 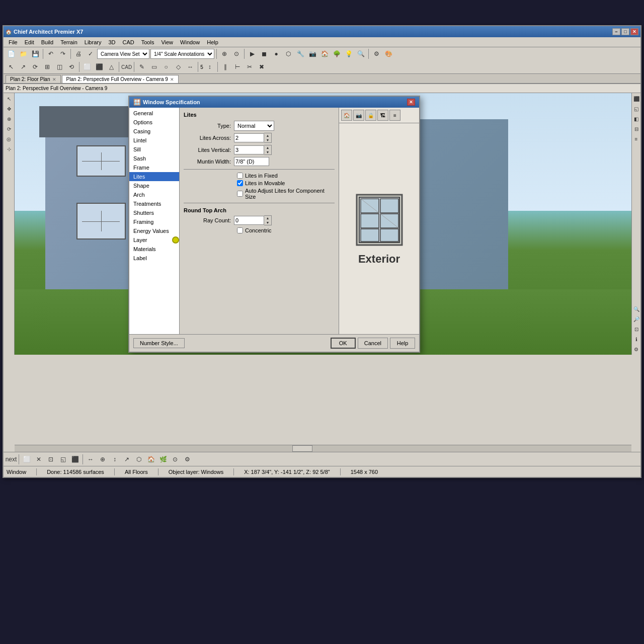 What do you see at coordinates (103, 459) in the screenshot?
I see `bottom-tb-7: ⊕` at bounding box center [103, 459].